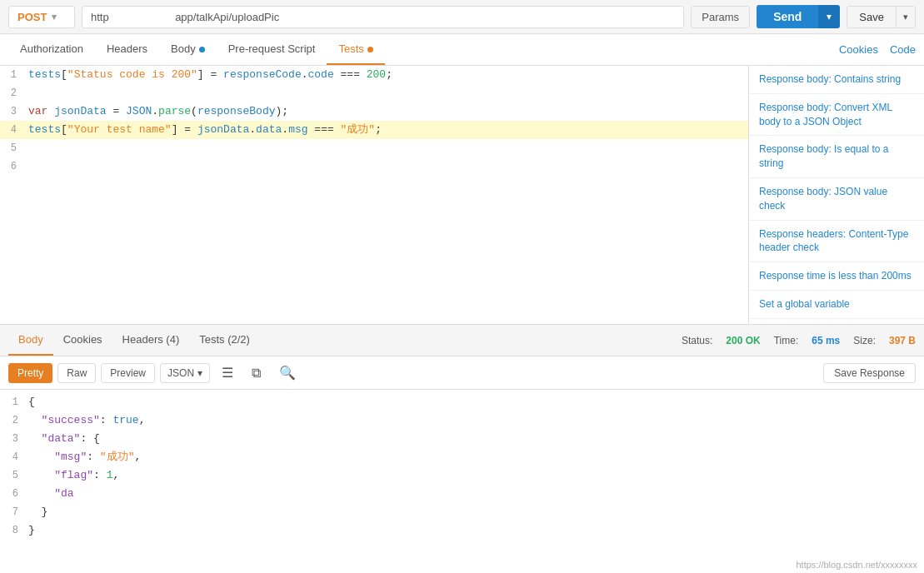 The width and height of the screenshot is (924, 573). Describe the element at coordinates (462, 341) in the screenshot. I see `response-tab-bar: Body Cookies Headers (4) Tests (2/2) Sta…` at that location.